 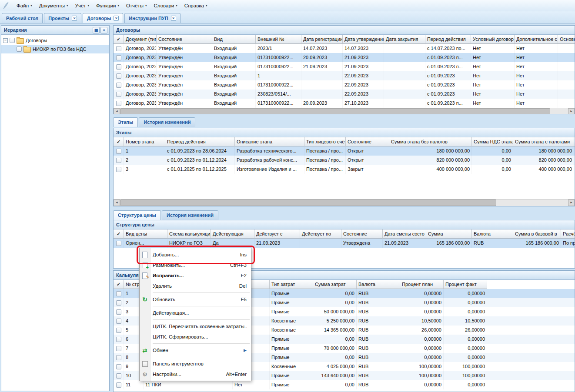 I want to click on menubar-item: Словари▾, so click(x=166, y=6).